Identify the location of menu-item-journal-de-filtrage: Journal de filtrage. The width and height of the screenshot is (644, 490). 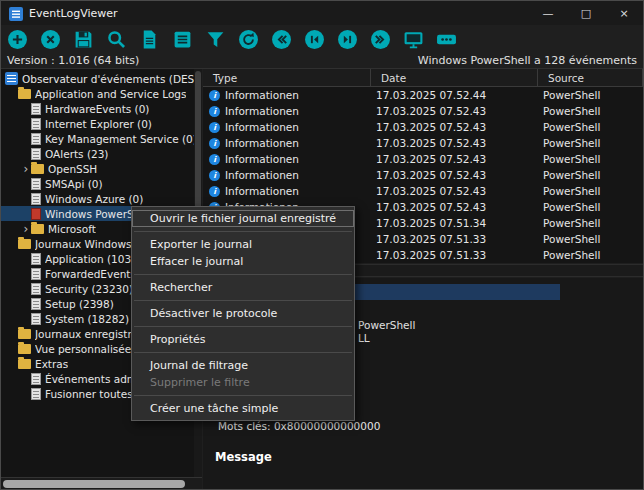
(243, 366).